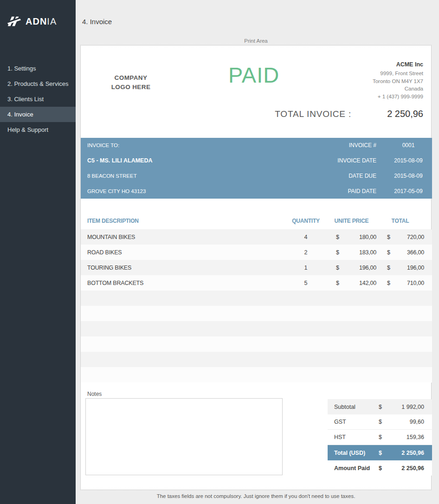 The height and width of the screenshot is (504, 439). What do you see at coordinates (38, 130) in the screenshot?
I see `sidebar-item-help-support: Help & Support` at bounding box center [38, 130].